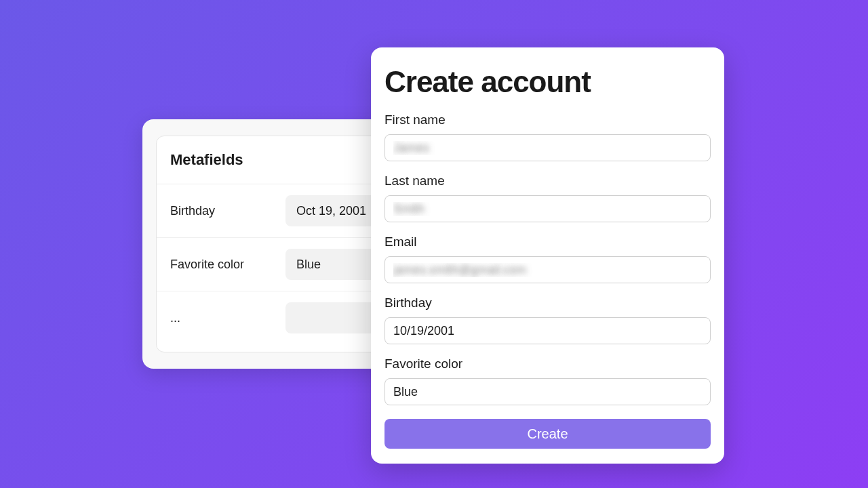  Describe the element at coordinates (221, 264) in the screenshot. I see `metafield-label: Favorite color` at that location.